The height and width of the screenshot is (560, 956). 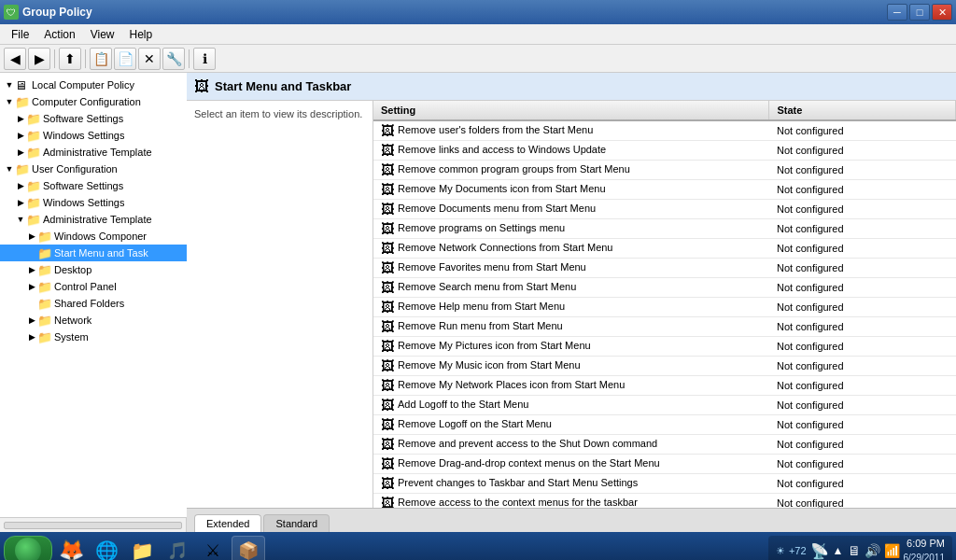 I want to click on tree-item-windows-settings-2: ▶ 📁 Windows Settings, so click(x=93, y=203).